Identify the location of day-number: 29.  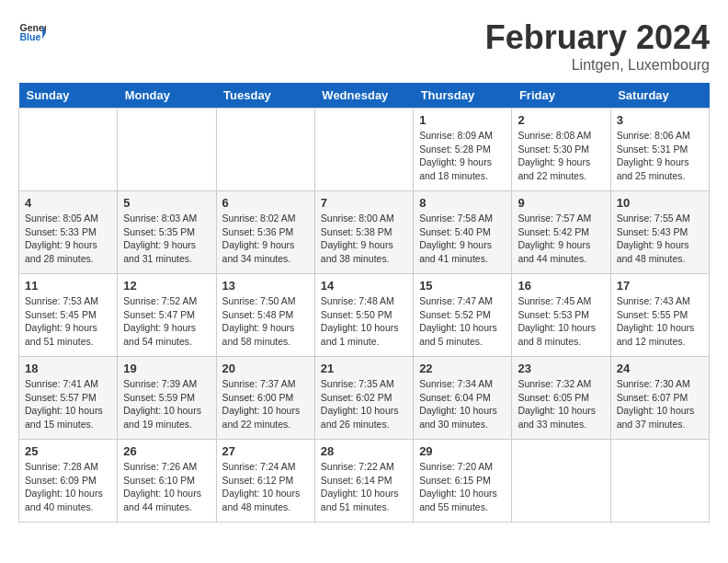
(462, 451).